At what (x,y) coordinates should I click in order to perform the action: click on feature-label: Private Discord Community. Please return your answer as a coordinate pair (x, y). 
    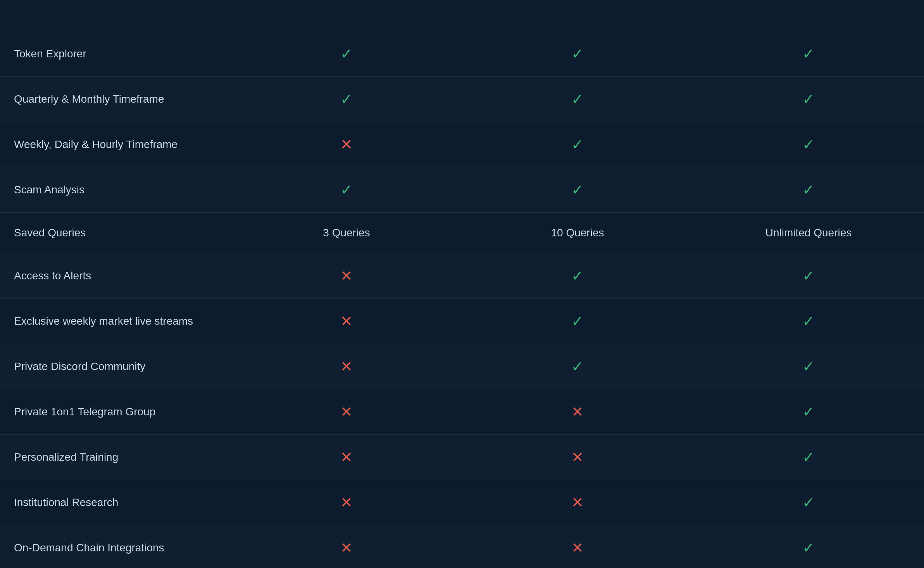
    Looking at the image, I should click on (116, 367).